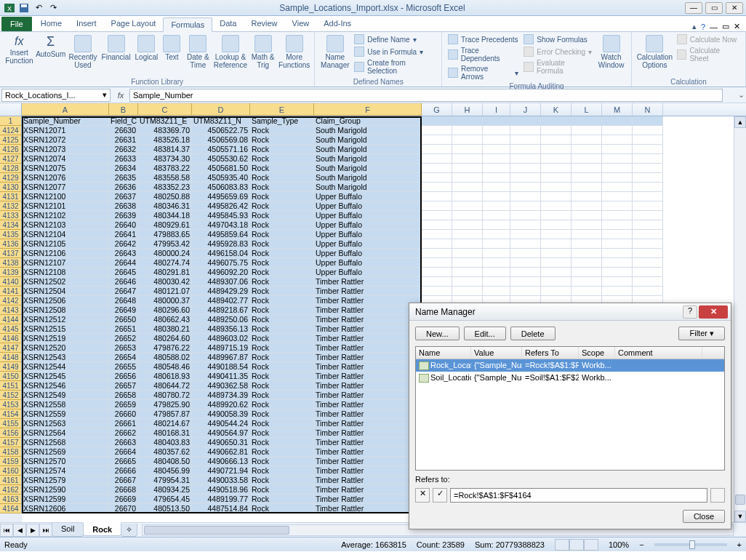 This screenshot has width=746, height=560. I want to click on financial-button: Financial, so click(116, 47).